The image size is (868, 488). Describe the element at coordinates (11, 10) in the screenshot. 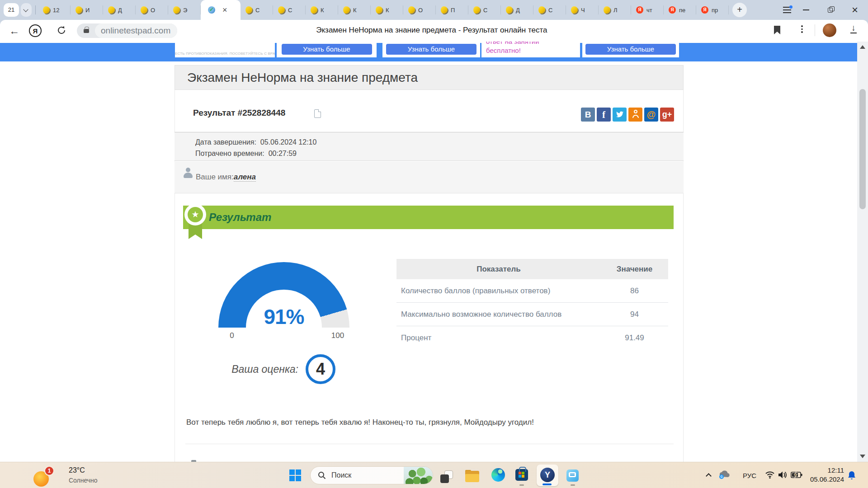

I see `tab-counter-button: 21` at that location.